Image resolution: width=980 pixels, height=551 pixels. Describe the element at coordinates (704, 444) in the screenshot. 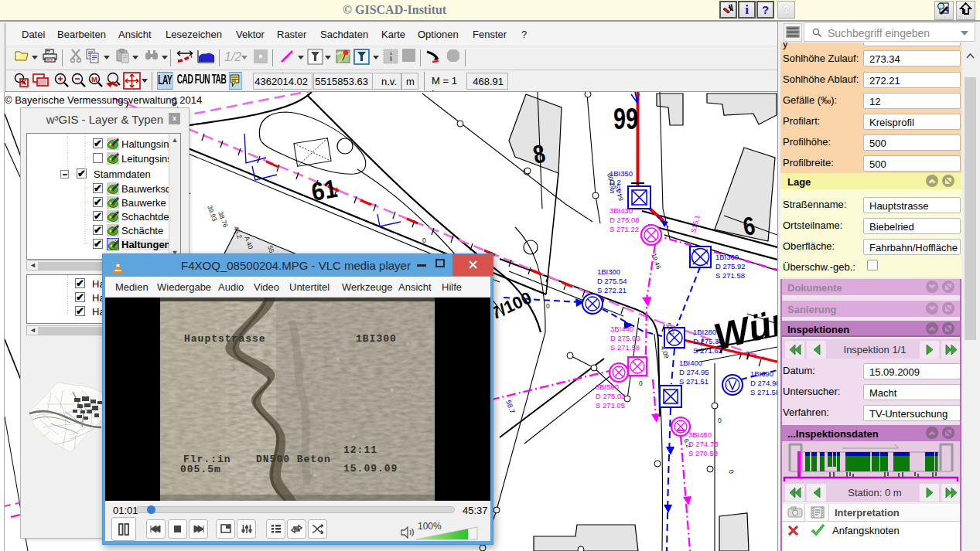

I see `svg-text: D 274.73` at that location.